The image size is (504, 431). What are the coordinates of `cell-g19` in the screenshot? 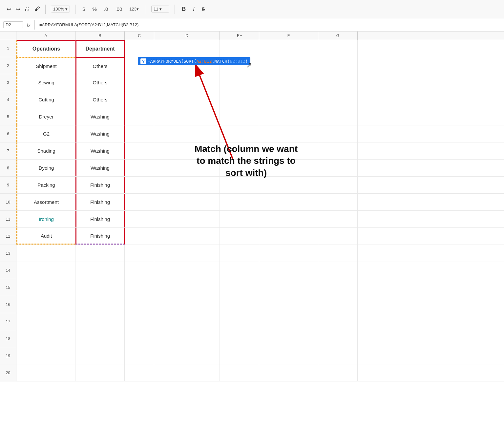 It's located at (338, 356).